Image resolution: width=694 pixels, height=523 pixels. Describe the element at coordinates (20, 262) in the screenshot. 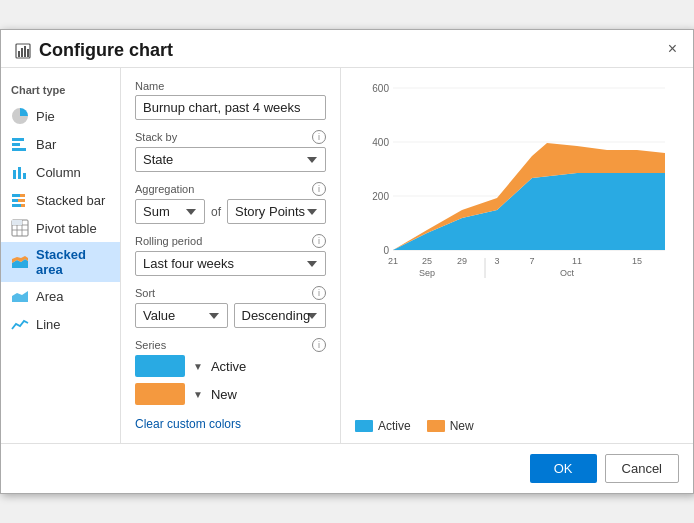

I see `stacked-area-icon` at that location.